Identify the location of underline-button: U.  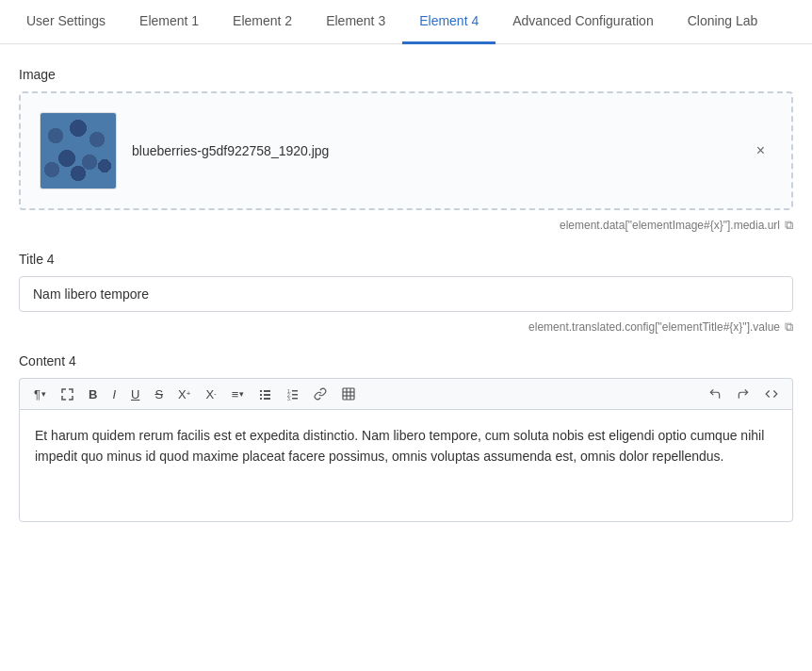
(136, 394).